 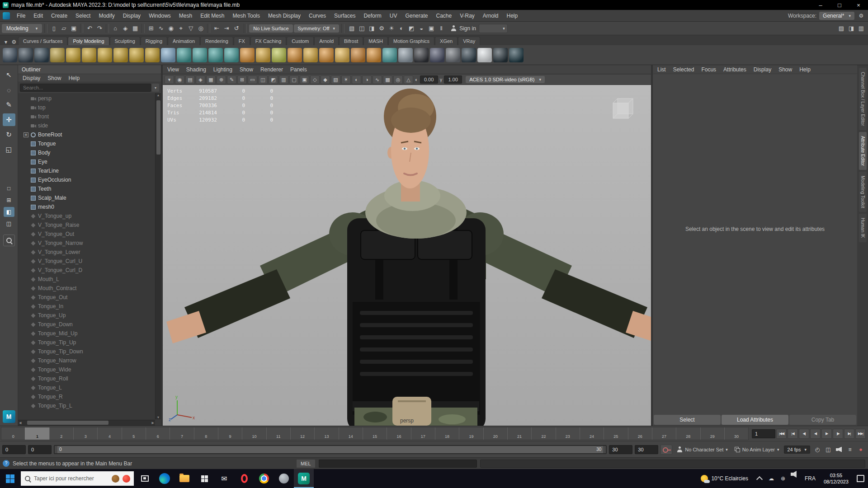 I want to click on taskbar-search-box: Taper ici pour rechercher, so click(x=77, y=479).